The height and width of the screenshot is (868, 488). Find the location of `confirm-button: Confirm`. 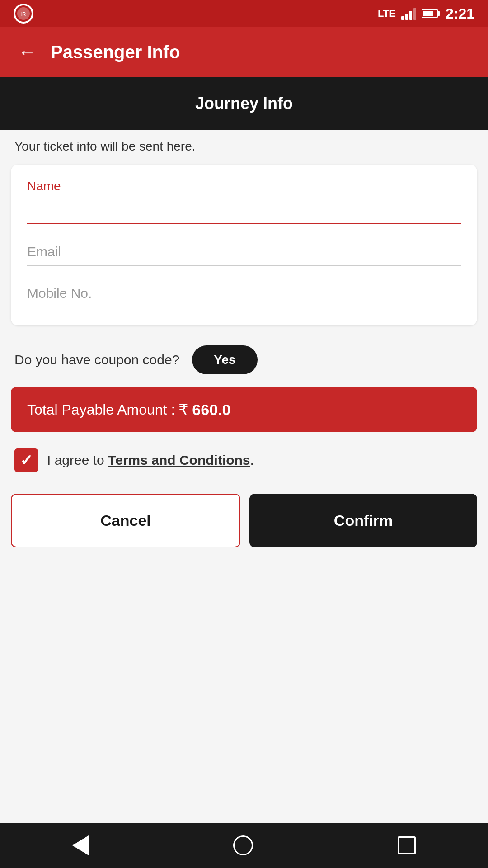

confirm-button: Confirm is located at coordinates (363, 521).